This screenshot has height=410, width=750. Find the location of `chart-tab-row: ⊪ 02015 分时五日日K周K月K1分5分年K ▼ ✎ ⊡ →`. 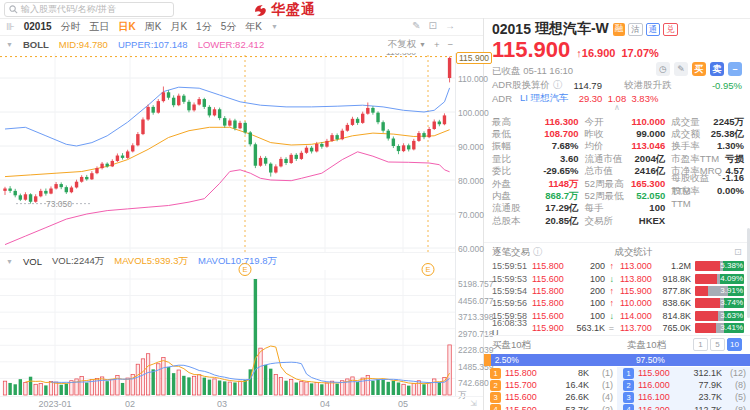

chart-tab-row: ⊪ 02015 分时五日日K周K月K1分5分年K ▼ ✎ ⊡ → is located at coordinates (242, 27).